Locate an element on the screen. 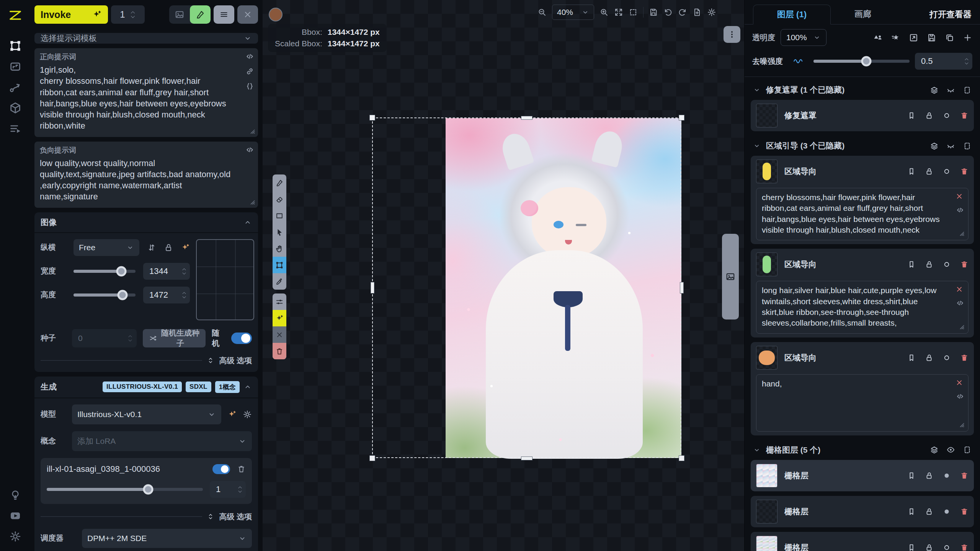 The width and height of the screenshot is (980, 551). denoise-input: 0.5 is located at coordinates (944, 61).